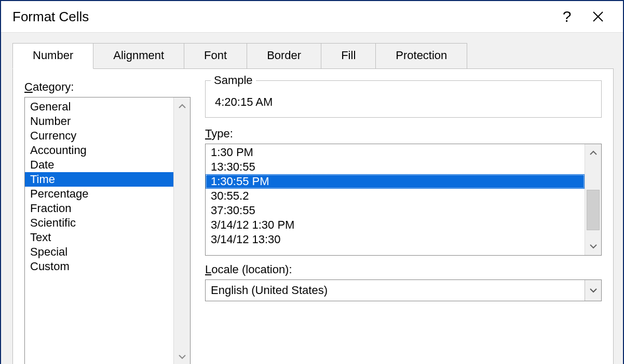  Describe the element at coordinates (395, 225) in the screenshot. I see `type-item: 3/14/12 1:30 PM` at that location.